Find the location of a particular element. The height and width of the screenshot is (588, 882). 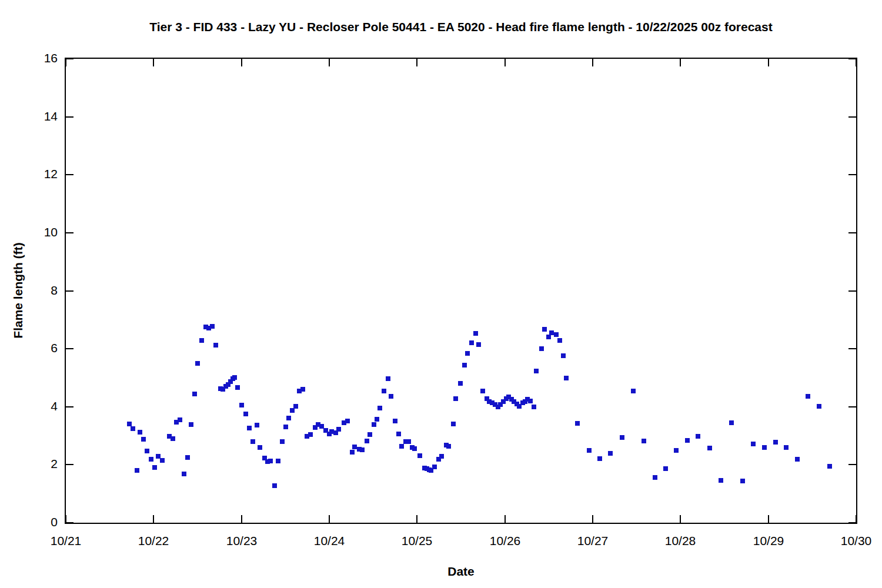

x-tick-label: 10/27 is located at coordinates (593, 541).